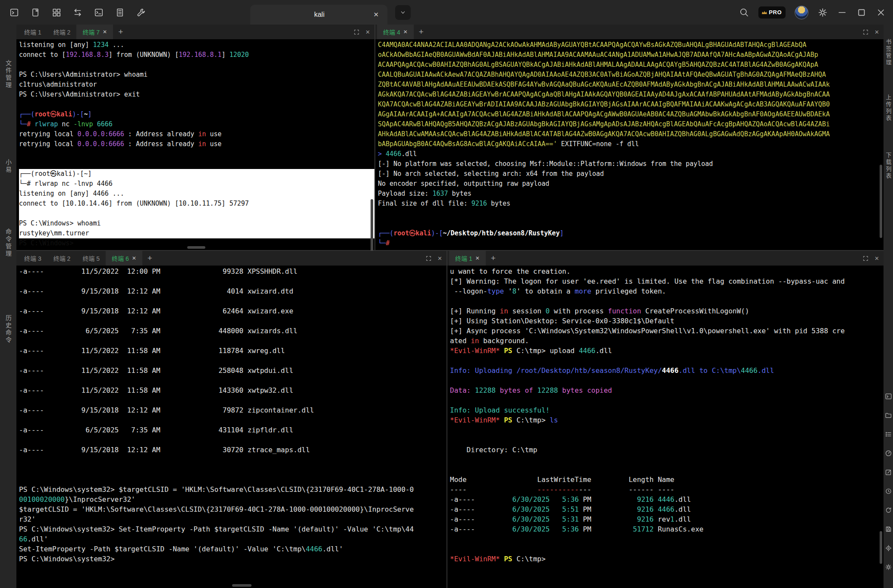 Image resolution: width=893 pixels, height=588 pixels. What do you see at coordinates (862, 13) in the screenshot?
I see `maximize-icon` at bounding box center [862, 13].